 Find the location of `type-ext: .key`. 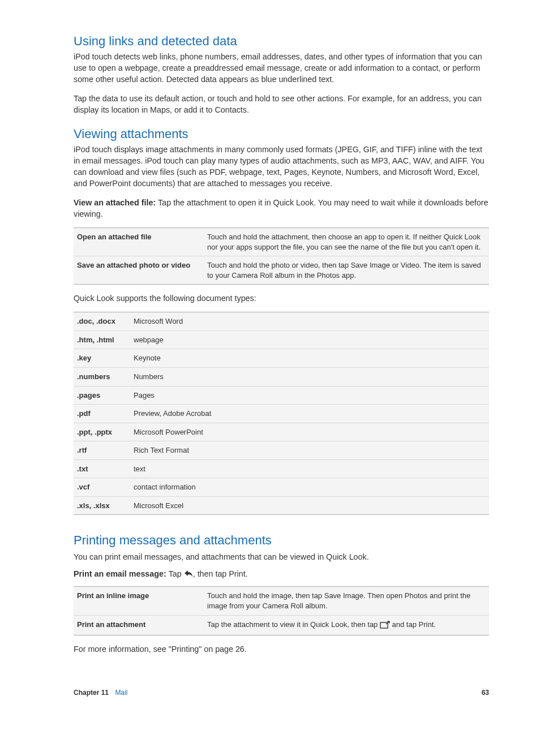

type-ext: .key is located at coordinates (102, 359).